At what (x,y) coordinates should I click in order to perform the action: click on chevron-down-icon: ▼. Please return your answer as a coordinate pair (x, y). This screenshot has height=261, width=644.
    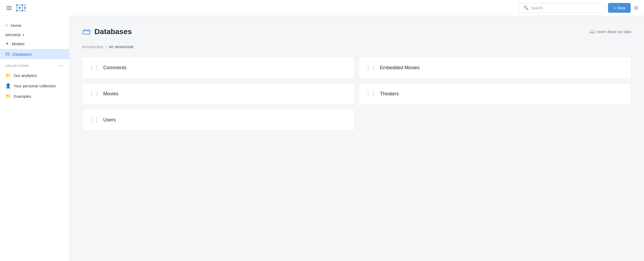
    Looking at the image, I should click on (23, 35).